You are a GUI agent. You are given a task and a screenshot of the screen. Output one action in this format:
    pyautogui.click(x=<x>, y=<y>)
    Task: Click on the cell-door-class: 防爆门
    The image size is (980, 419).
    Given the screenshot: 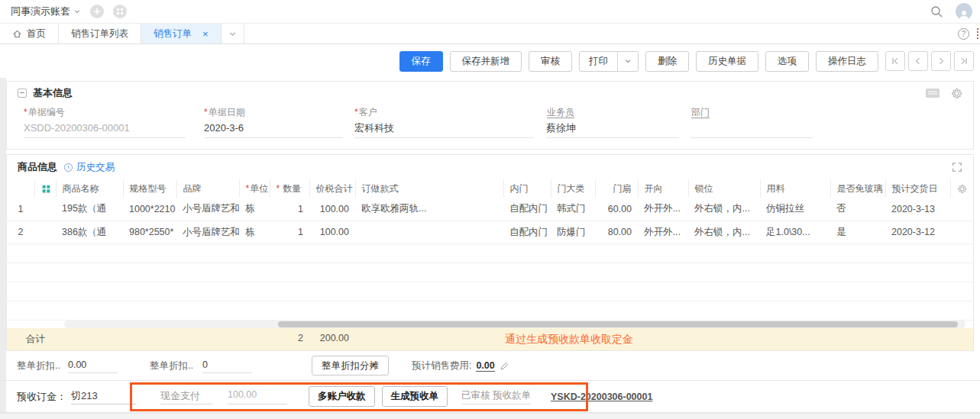 What is the action you would take?
    pyautogui.click(x=573, y=232)
    